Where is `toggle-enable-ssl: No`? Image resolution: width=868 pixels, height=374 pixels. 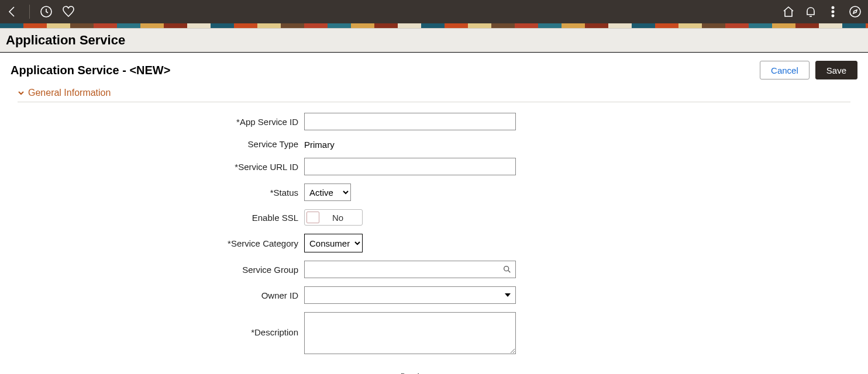
toggle-enable-ssl: No is located at coordinates (333, 217).